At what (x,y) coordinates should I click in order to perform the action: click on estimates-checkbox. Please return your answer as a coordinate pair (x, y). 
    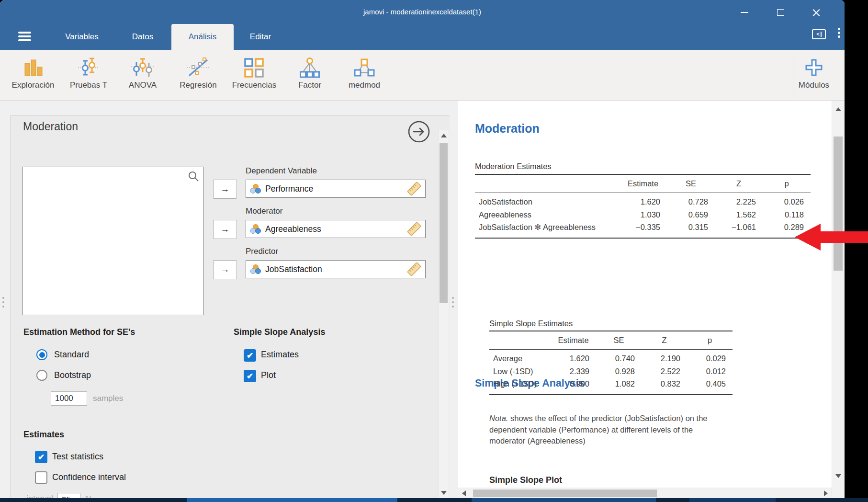
    Looking at the image, I should click on (250, 355).